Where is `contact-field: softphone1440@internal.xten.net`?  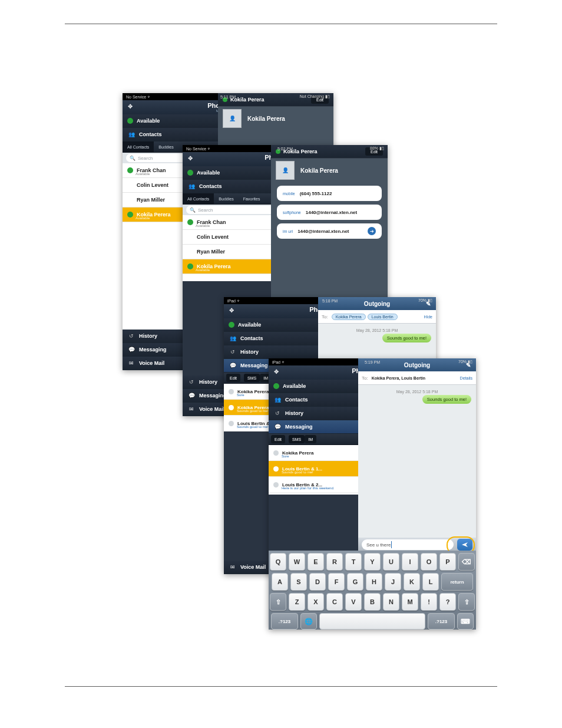
contact-field: softphone1440@internal.xten.net is located at coordinates (329, 212).